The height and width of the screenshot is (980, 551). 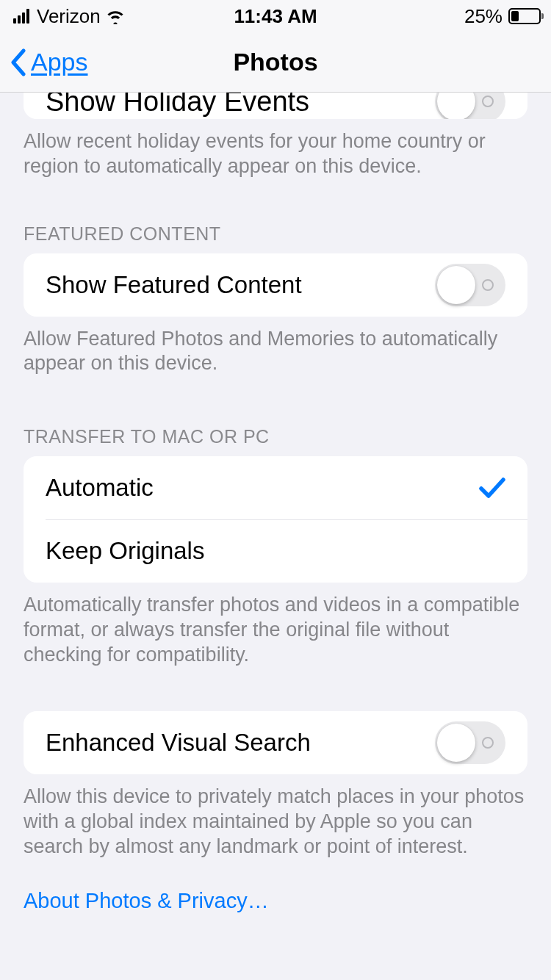 I want to click on featured-content-card: Show Featured Content, so click(x=276, y=285).